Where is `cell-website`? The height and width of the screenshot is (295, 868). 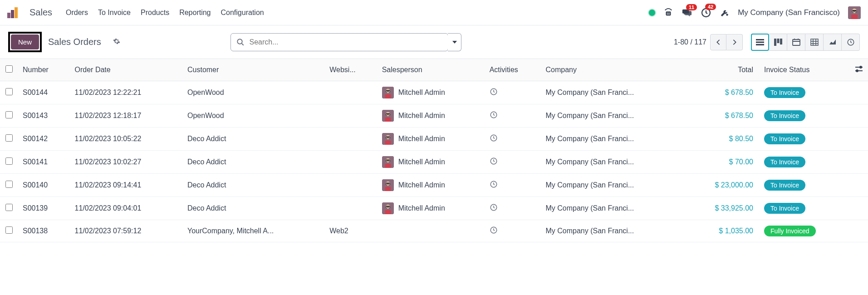 cell-website is located at coordinates (351, 93).